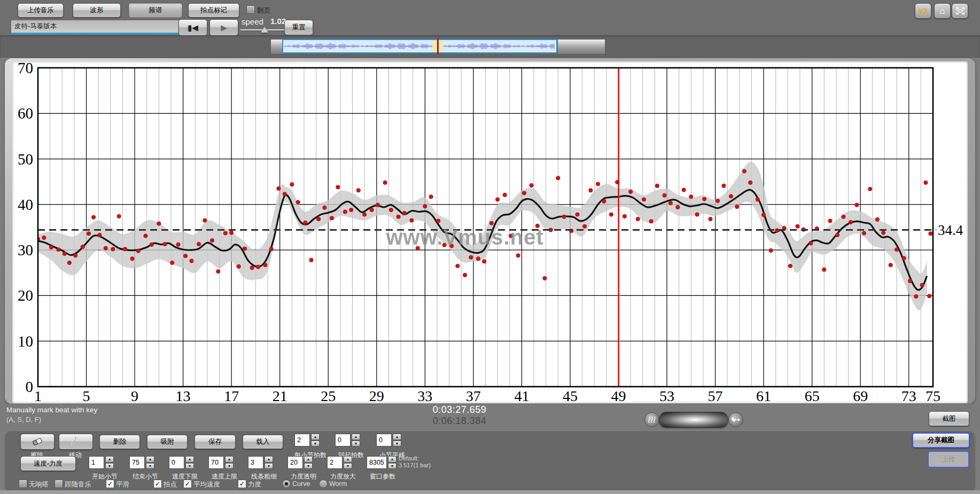  Describe the element at coordinates (428, 462) in the screenshot. I see `default-window-note: Default: 3.517(1 bar)` at that location.